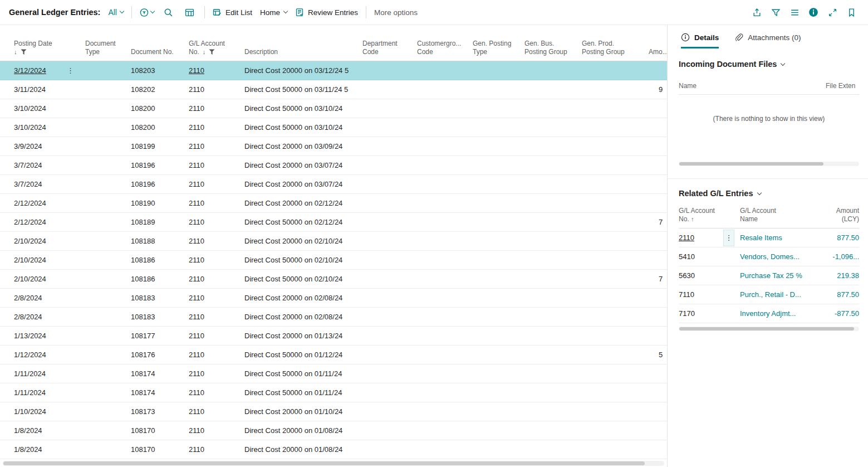  I want to click on related-entry-row: 5410Vendors, Domes...-1,096..., so click(769, 257).